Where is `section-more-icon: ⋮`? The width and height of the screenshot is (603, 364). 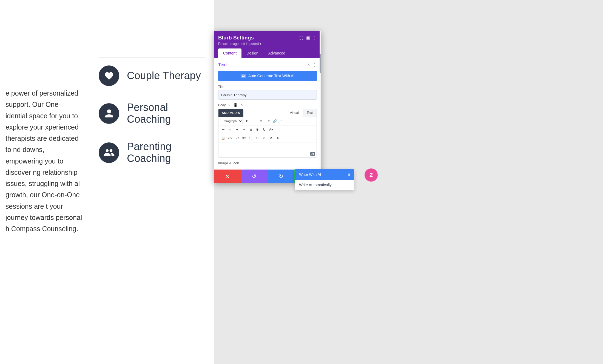
section-more-icon: ⋮ is located at coordinates (315, 65).